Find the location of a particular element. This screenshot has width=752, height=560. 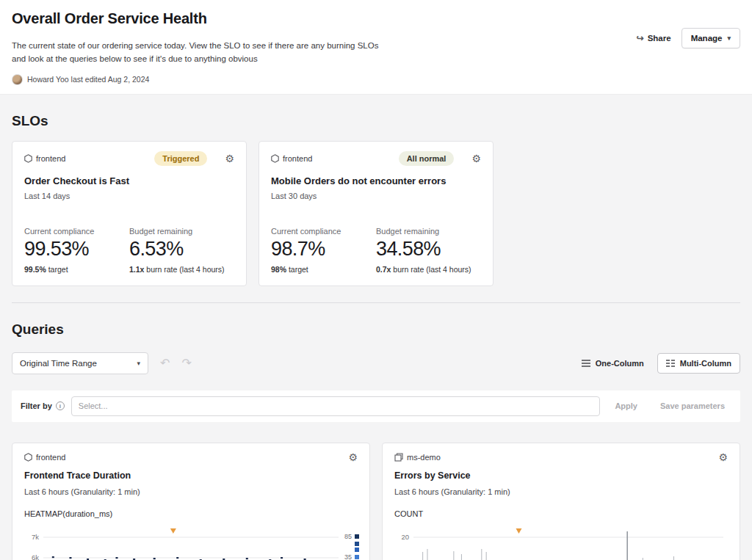

budget-stat: Budget remaining 34.58% 0.7x burn rate (… is located at coordinates (429, 250).